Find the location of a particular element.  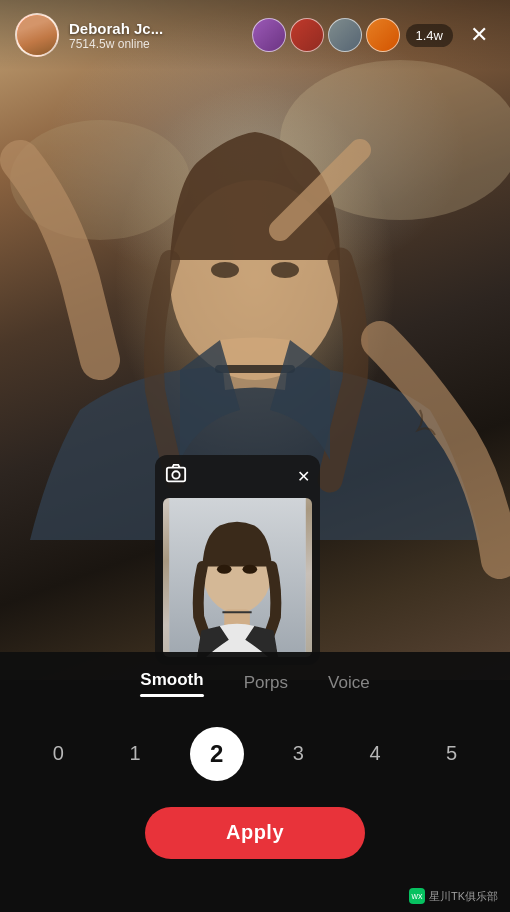

user-stats: 7514.5w online is located at coordinates (116, 44).